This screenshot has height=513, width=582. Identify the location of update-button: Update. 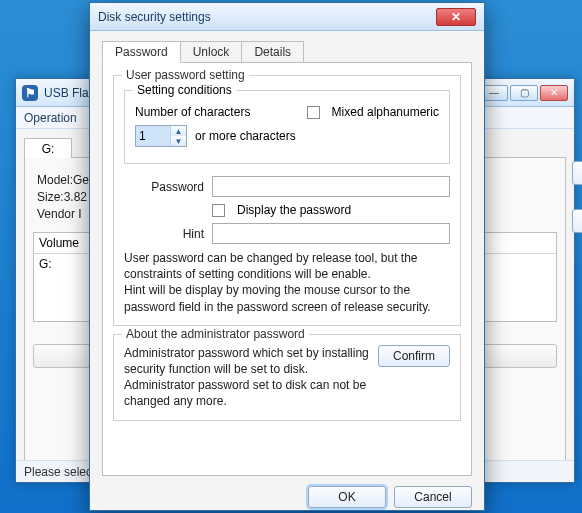
(577, 221).